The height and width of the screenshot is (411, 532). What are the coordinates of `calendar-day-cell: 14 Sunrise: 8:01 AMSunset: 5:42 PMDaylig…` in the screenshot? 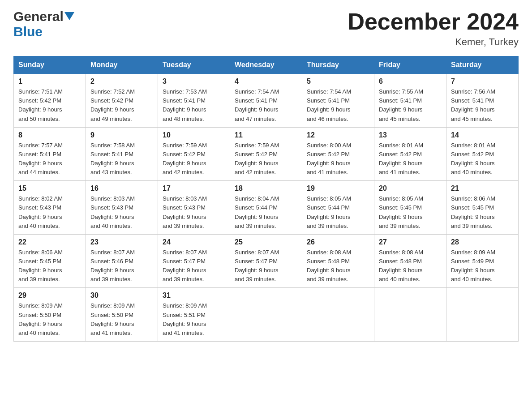 It's located at (483, 154).